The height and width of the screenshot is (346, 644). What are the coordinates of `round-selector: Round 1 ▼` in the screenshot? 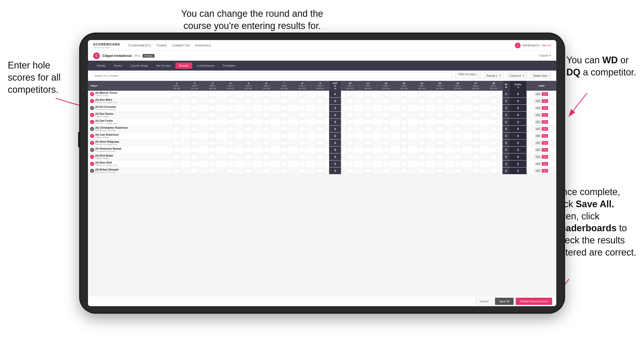 It's located at (494, 76).